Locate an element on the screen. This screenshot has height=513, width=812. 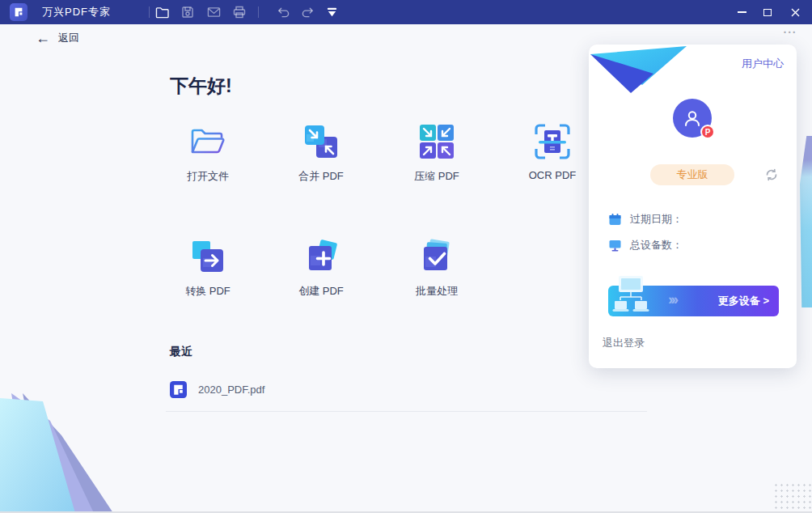
redo-icon is located at coordinates (307, 12).